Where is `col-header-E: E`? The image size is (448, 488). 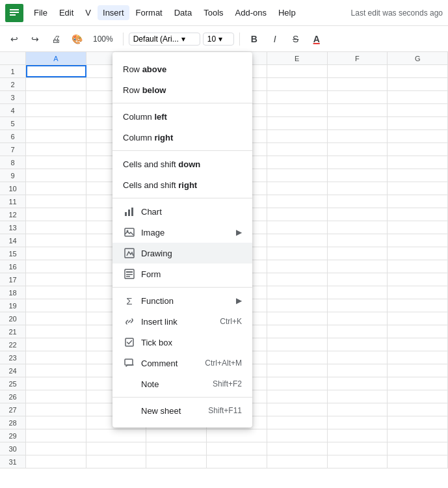 col-header-E: E is located at coordinates (298, 59).